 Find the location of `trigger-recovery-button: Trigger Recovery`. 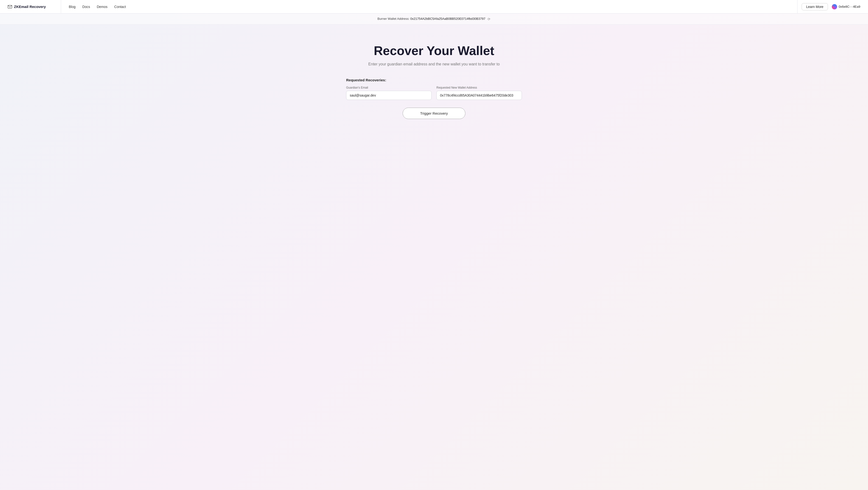

trigger-recovery-button: Trigger Recovery is located at coordinates (434, 113).